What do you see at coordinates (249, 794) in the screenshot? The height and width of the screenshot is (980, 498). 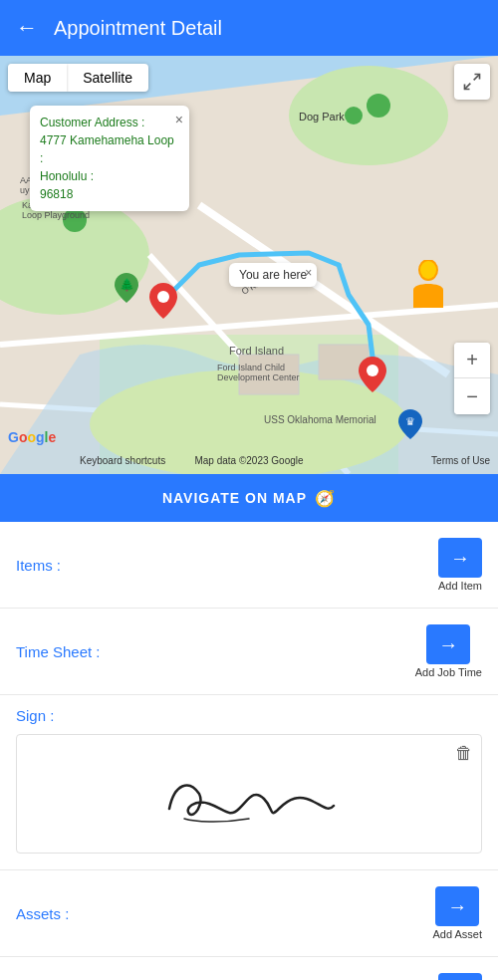 I see `signature-drawing` at bounding box center [249, 794].